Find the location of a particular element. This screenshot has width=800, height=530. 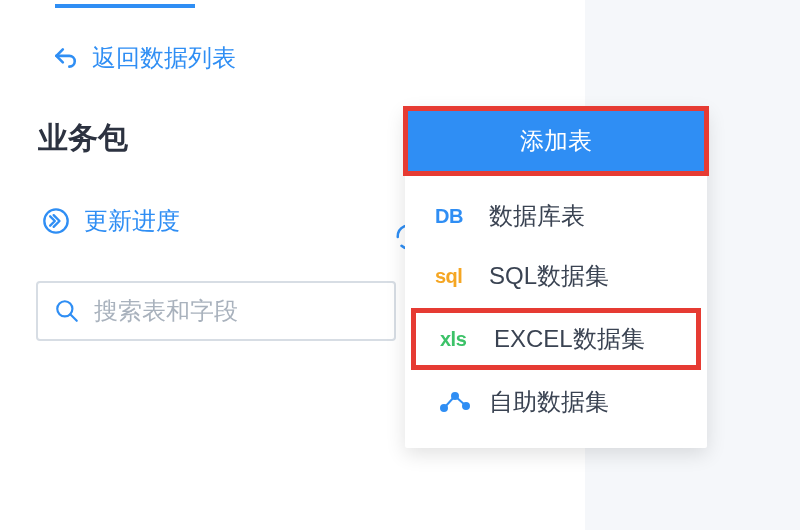

search-icon is located at coordinates (67, 311).